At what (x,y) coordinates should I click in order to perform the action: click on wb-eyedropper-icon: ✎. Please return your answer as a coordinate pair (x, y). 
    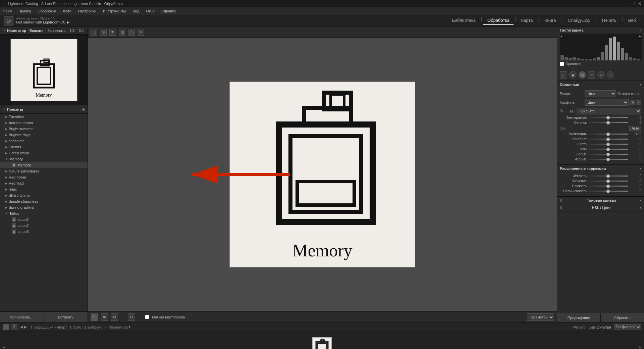
    Looking at the image, I should click on (562, 111).